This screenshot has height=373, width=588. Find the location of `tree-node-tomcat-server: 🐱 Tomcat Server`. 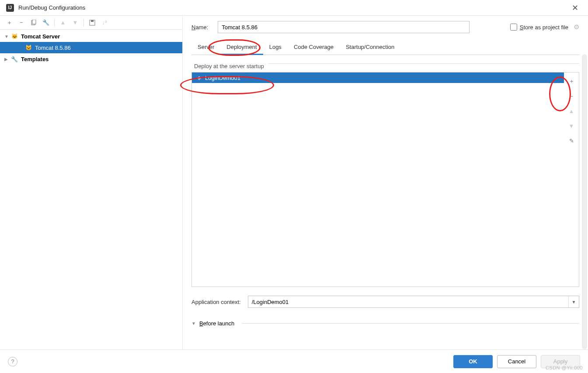

tree-node-tomcat-server: 🐱 Tomcat Server is located at coordinates (91, 36).